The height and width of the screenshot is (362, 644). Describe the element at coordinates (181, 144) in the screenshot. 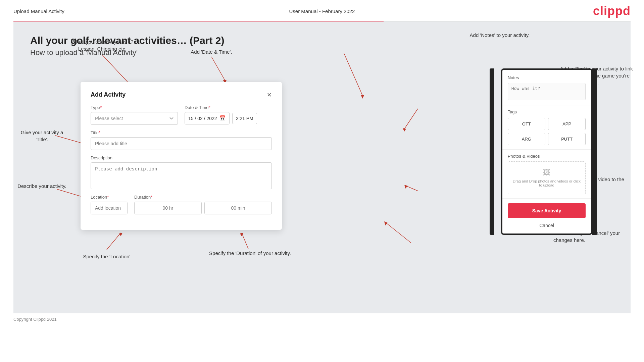

I see `title-input` at that location.